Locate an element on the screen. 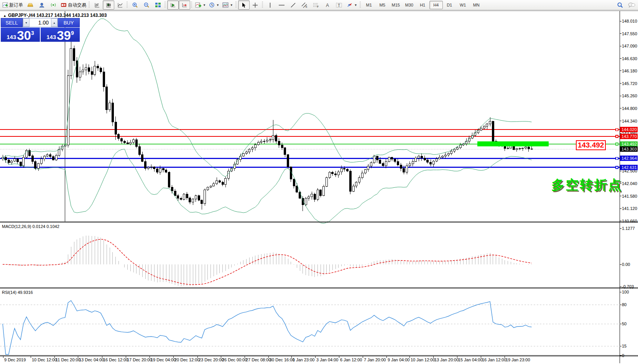 The image size is (638, 364). candlestick-chart-button is located at coordinates (109, 5).